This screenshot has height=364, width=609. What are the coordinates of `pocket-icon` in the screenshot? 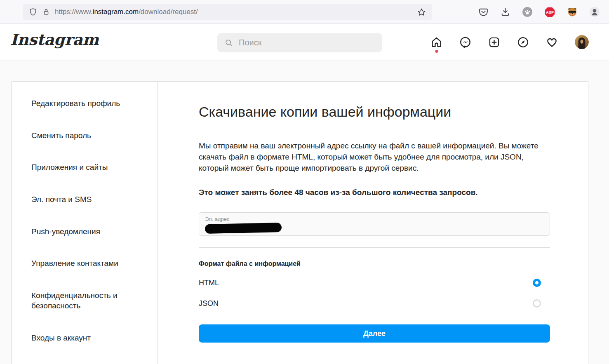 It's located at (483, 12).